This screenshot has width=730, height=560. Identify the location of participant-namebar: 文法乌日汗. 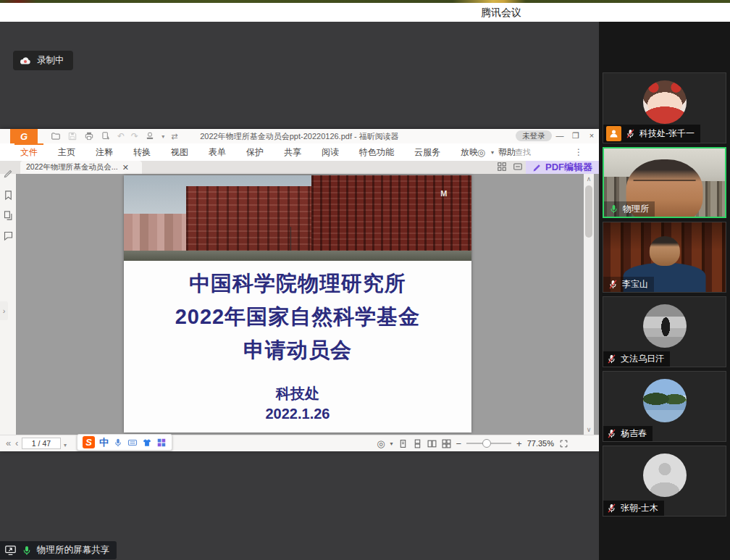
(637, 359).